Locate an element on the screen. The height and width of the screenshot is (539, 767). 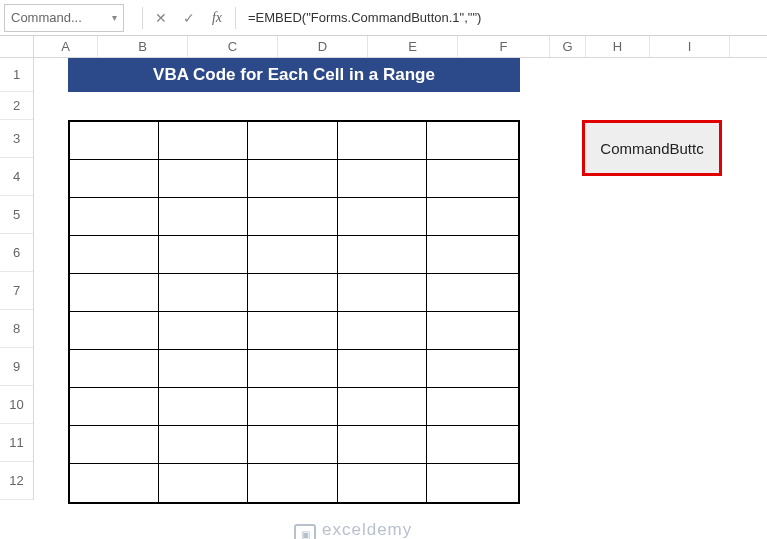
column-header-E: E is located at coordinates (413, 46).